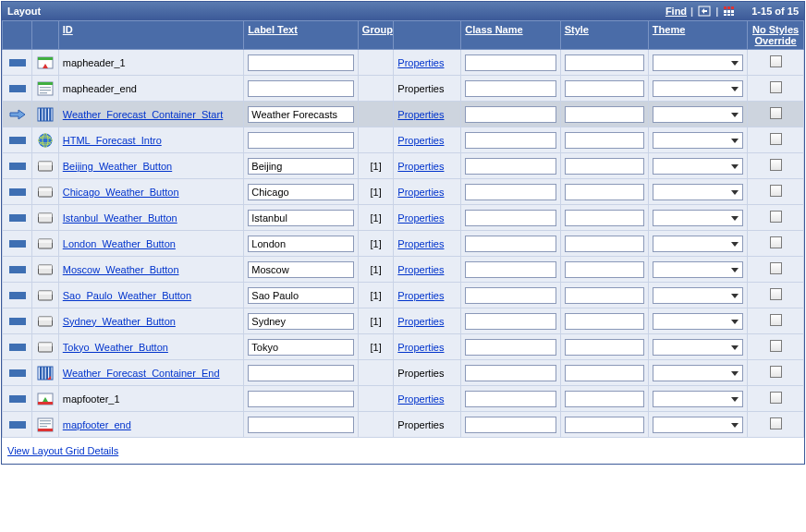 The height and width of the screenshot is (532, 806). Describe the element at coordinates (697, 35) in the screenshot. I see `col-theme: Theme` at that location.